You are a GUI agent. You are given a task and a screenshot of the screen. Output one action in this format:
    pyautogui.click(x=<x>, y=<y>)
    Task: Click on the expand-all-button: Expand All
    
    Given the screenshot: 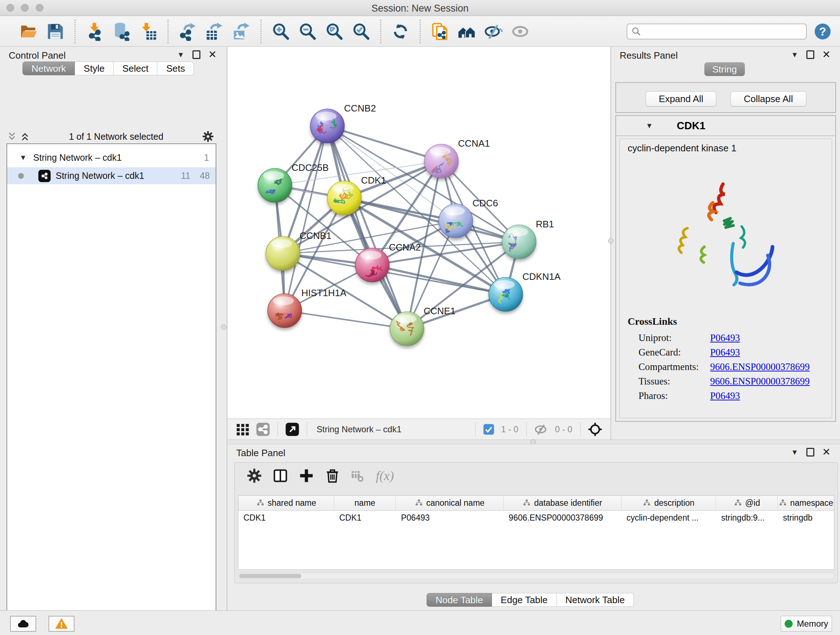 What is the action you would take?
    pyautogui.click(x=681, y=99)
    